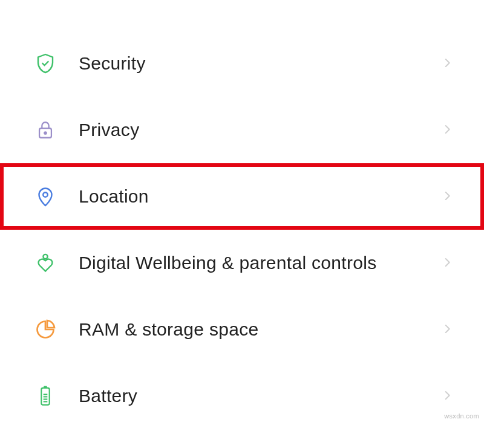  I want to click on settings-item-label: Battery, so click(260, 396).